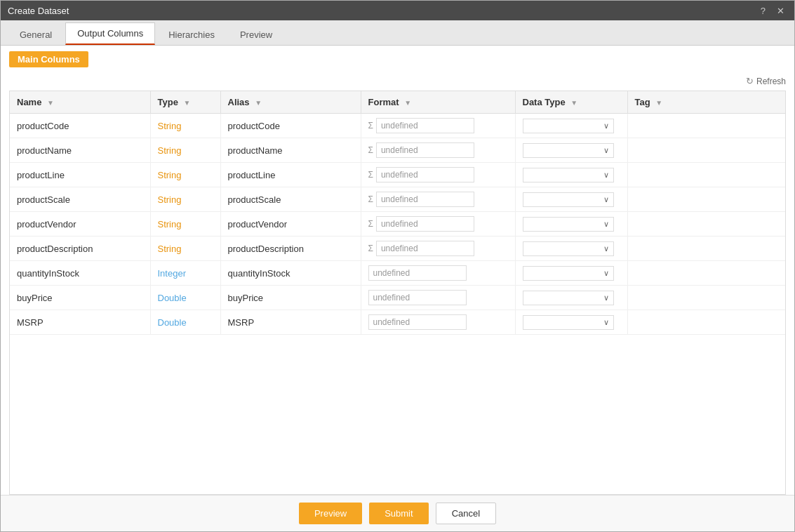 The width and height of the screenshot is (795, 532). What do you see at coordinates (571, 102) in the screenshot?
I see `col-header-datatype: Data Type ▼` at bounding box center [571, 102].